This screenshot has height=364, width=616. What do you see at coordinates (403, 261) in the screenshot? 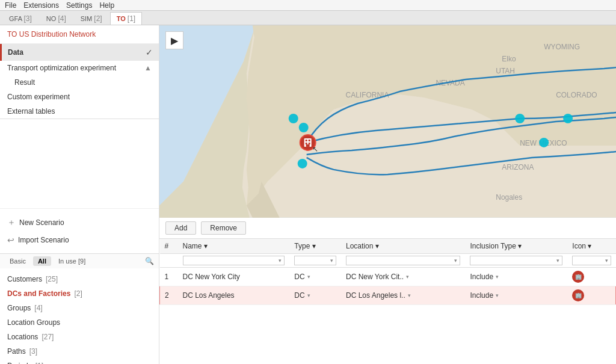
I see `location-filter: ▾` at bounding box center [403, 261].